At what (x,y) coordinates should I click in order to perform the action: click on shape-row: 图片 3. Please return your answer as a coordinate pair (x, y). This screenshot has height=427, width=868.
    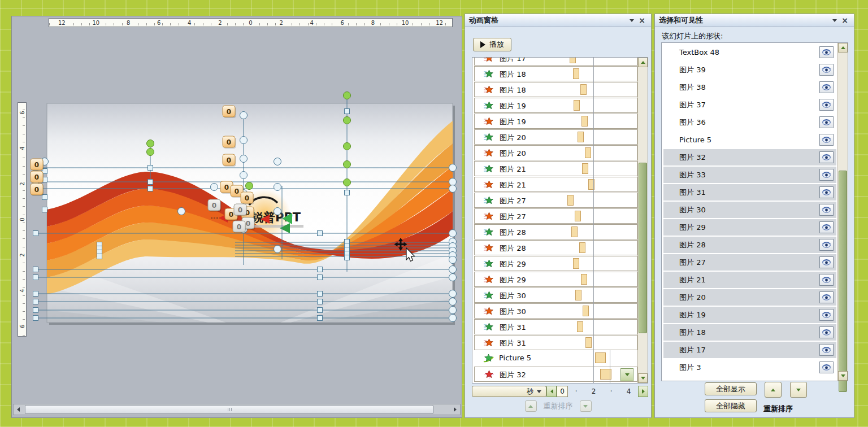
    Looking at the image, I should click on (750, 367).